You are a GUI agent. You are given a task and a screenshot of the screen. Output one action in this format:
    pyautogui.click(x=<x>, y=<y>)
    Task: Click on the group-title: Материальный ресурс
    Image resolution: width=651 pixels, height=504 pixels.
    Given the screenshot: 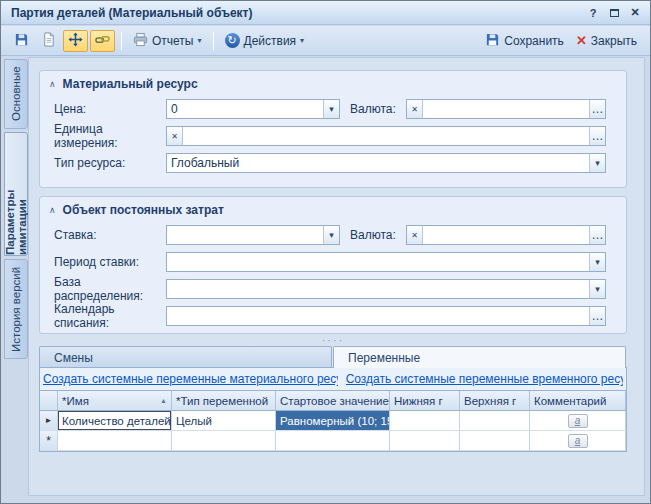 What is the action you would take?
    pyautogui.click(x=130, y=84)
    